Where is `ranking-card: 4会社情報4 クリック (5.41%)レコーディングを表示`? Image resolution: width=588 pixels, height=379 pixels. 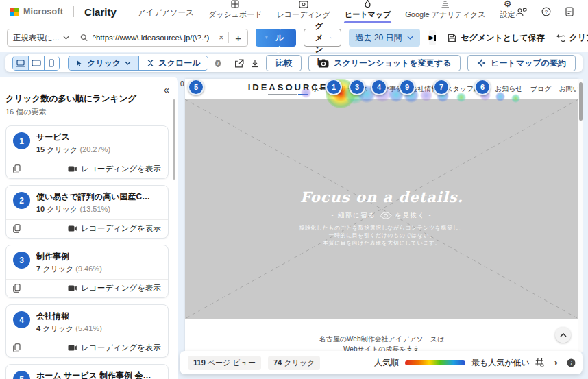 ranking-card: 4会社情報4 クリック (5.41%)レコーディングを表示 is located at coordinates (87, 331).